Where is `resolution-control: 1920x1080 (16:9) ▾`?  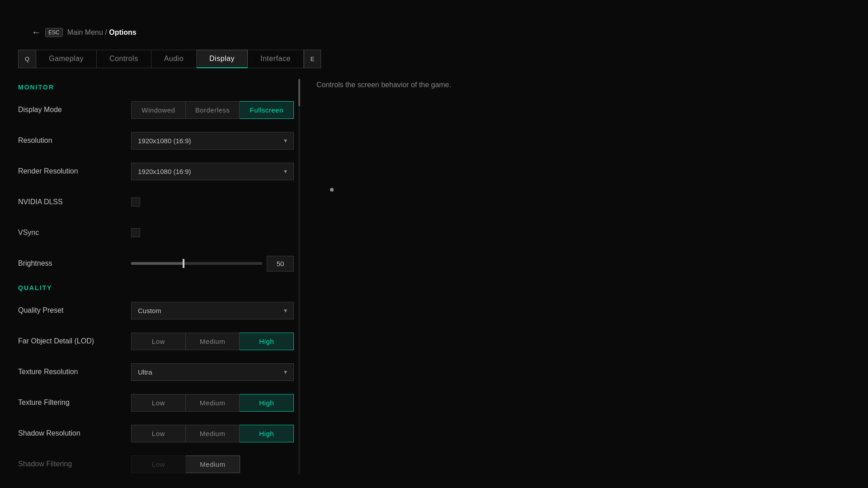
resolution-control: 1920x1080 (16:9) ▾ is located at coordinates (212, 141).